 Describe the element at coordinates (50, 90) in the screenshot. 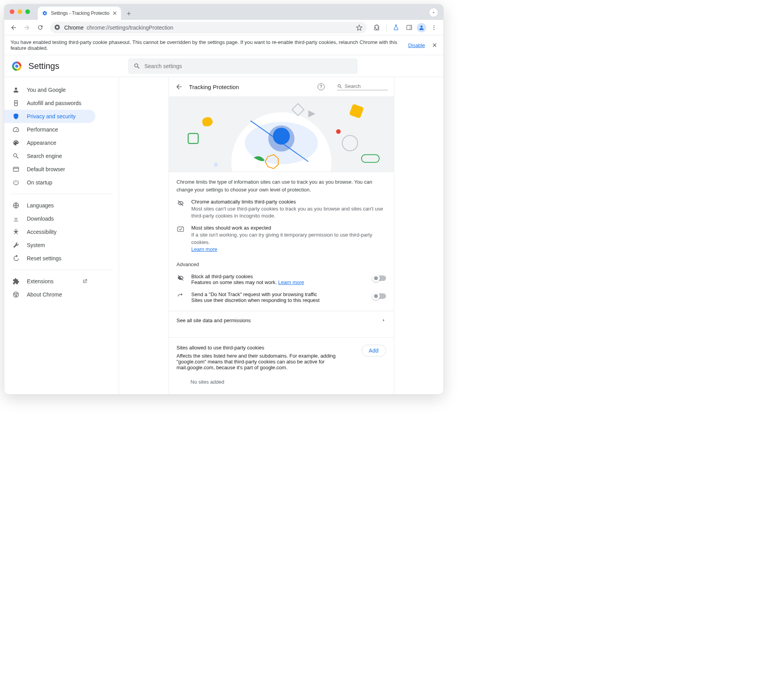

I see `sidebar-item-you-and-google: You and Google` at that location.